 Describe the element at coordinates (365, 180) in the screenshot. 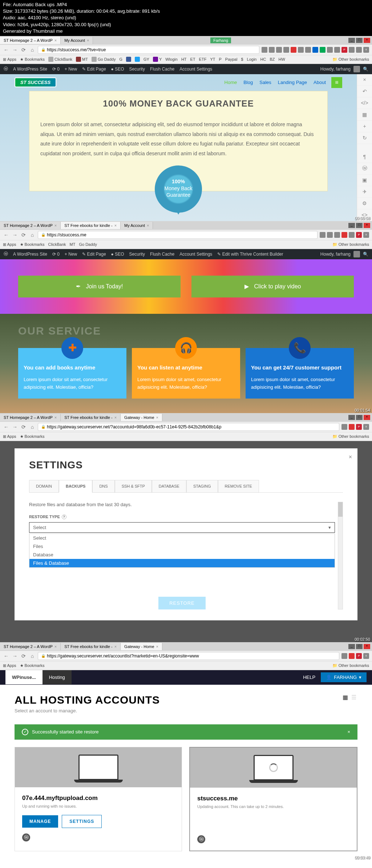

I see `image-tool: ▣` at that location.